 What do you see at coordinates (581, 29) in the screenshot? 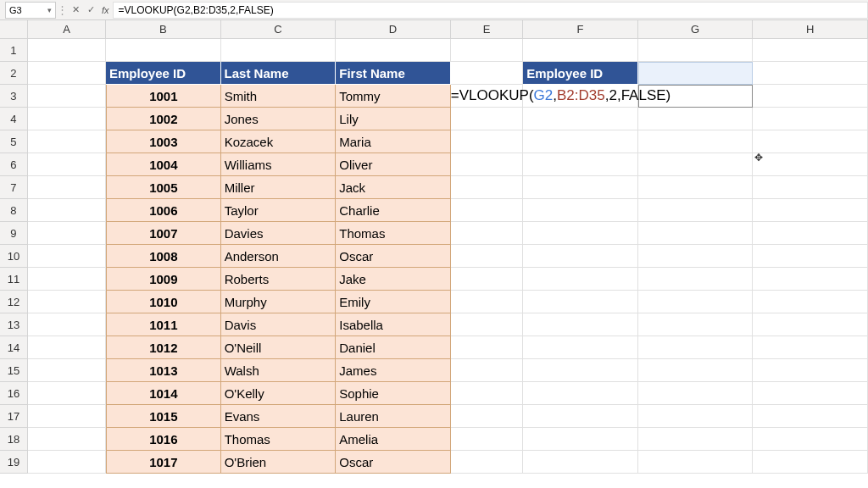
I see `col-header-F: F` at bounding box center [581, 29].